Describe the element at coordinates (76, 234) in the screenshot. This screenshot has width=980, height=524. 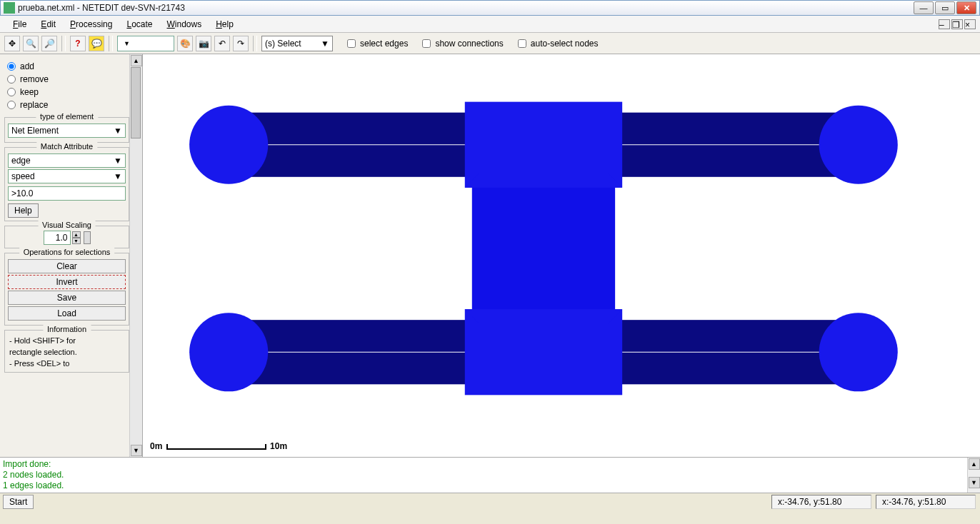
I see `spin-up-button: ▲` at that location.